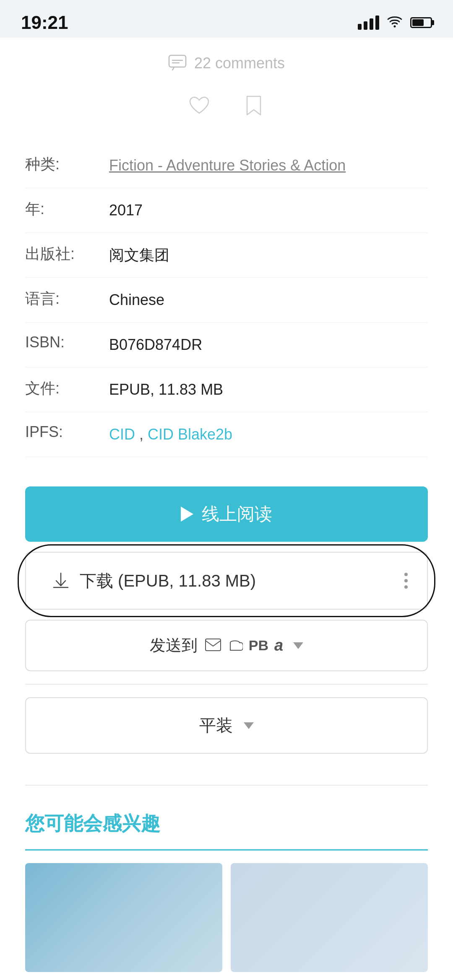 Image resolution: width=453 pixels, height=980 pixels. I want to click on cid-blake2b-link: CID Blake2b, so click(190, 434).